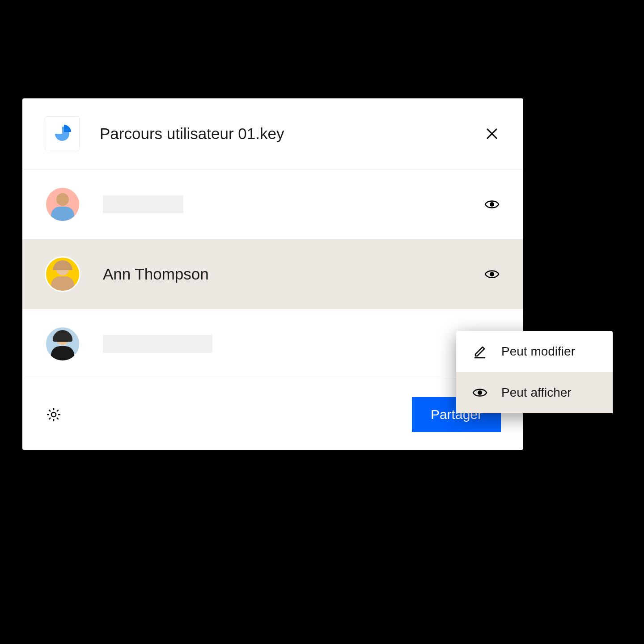  Describe the element at coordinates (534, 393) in the screenshot. I see `dropdown-item-view: Peut afficher` at that location.